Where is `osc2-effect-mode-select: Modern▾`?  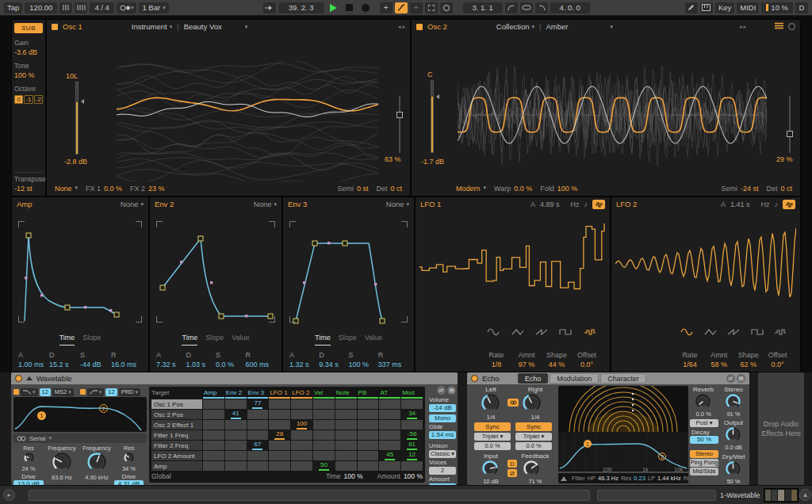 osc2-effect-mode-select: Modern▾ is located at coordinates (471, 189).